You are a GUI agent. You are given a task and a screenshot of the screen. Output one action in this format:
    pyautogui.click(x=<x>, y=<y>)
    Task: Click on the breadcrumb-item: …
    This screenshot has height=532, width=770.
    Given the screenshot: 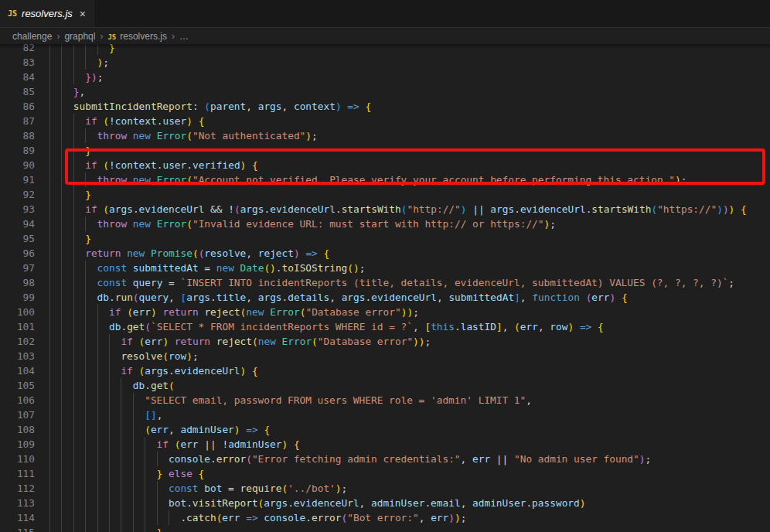 What is the action you would take?
    pyautogui.click(x=184, y=36)
    